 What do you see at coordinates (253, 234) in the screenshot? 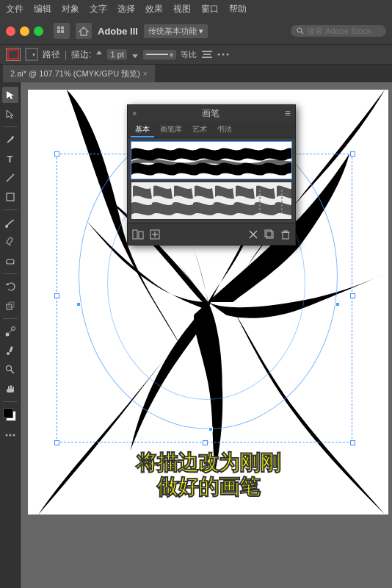
I see `delete-brush-icon` at bounding box center [253, 234].